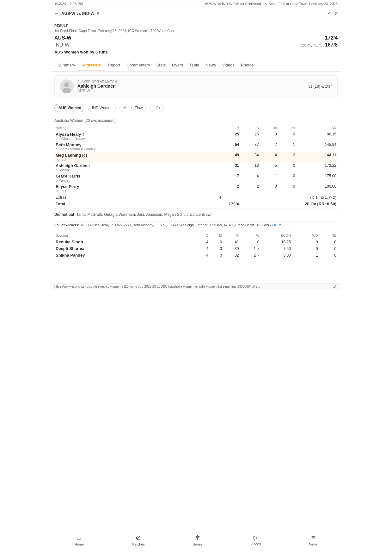 This screenshot has width=392, height=555. I want to click on url-text: https://www.espncricinfo.com/series/icc-…, so click(157, 287).